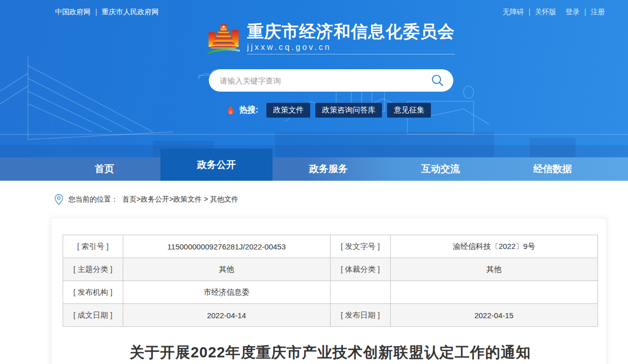 The height and width of the screenshot is (364, 628). I want to click on nav-tab-economic-data: 经信数据, so click(553, 169).